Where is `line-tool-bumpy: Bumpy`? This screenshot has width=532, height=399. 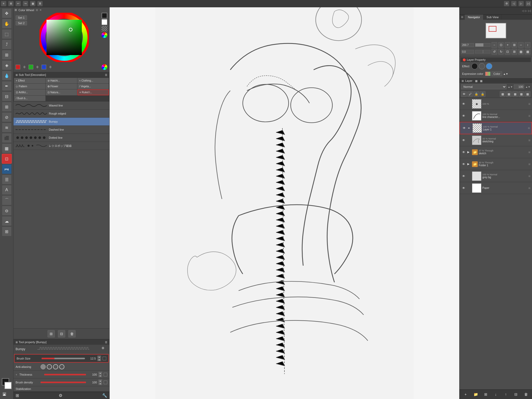 line-tool-bumpy: Bumpy is located at coordinates (61, 122).